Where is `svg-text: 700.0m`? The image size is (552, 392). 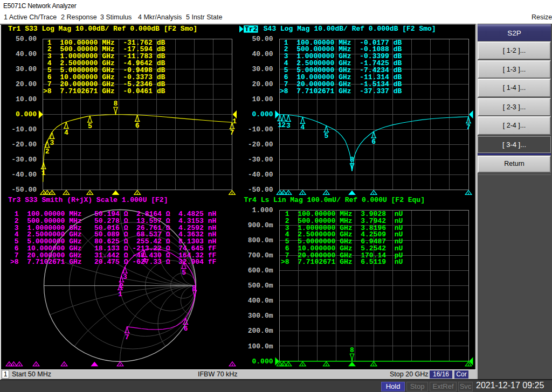
svg-text: 700.0m is located at coordinates (261, 255).